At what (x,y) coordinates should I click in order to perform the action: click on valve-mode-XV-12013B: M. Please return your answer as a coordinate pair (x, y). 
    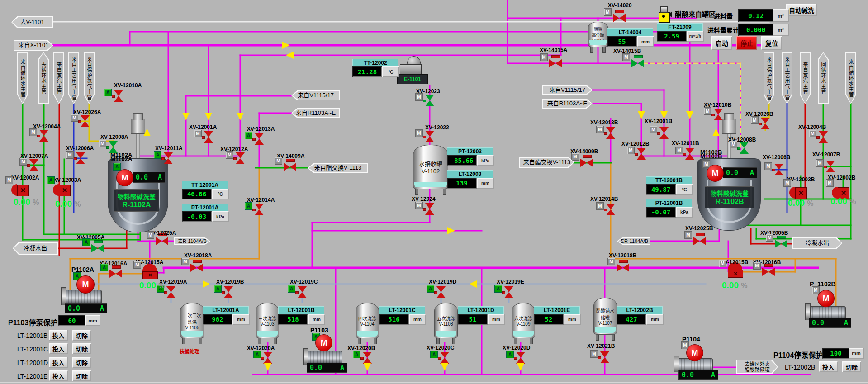
    Looking at the image, I should click on (600, 129).